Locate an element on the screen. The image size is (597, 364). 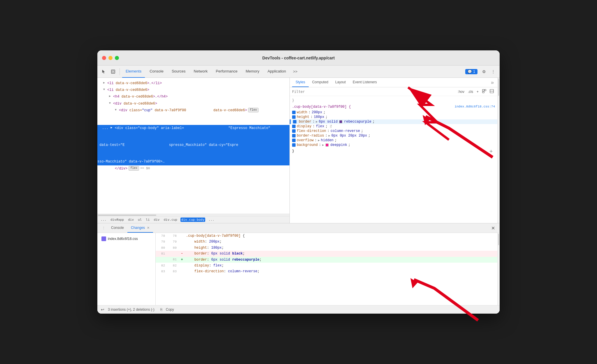
tab-styles: Styles is located at coordinates (300, 82).